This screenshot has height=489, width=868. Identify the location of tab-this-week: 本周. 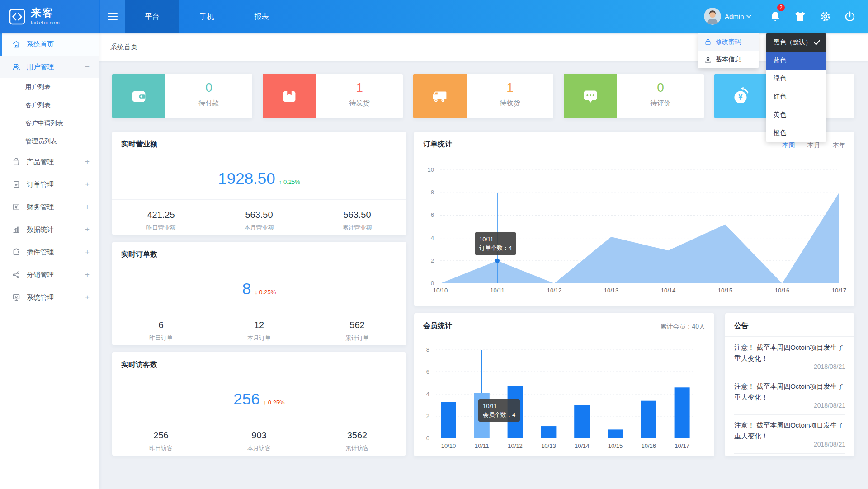
(788, 145).